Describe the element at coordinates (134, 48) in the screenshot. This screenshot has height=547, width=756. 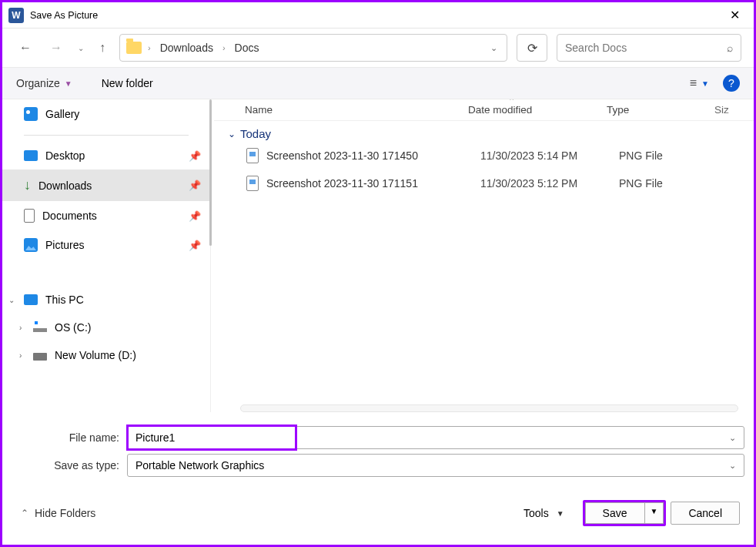
I see `folder-icon` at that location.